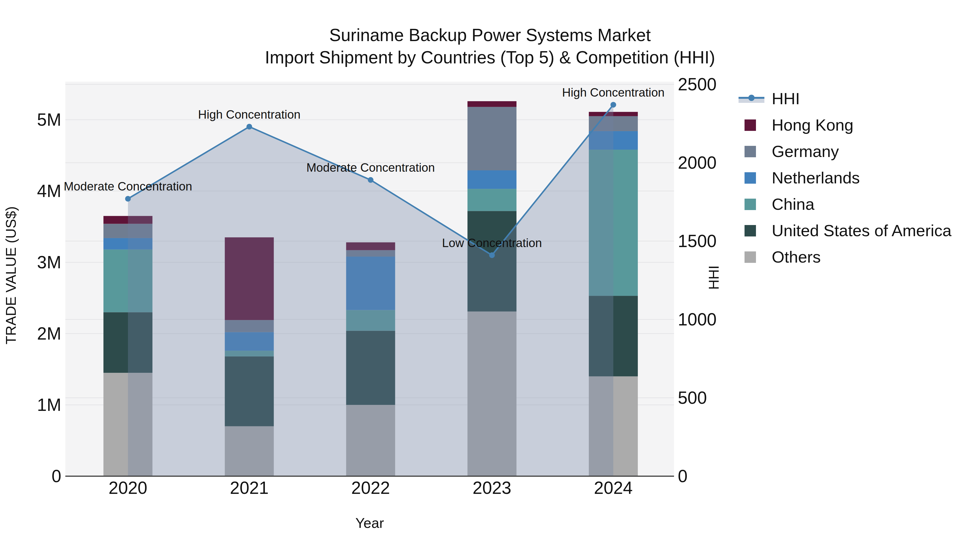  Describe the element at coordinates (49, 262) in the screenshot. I see `y-left-tick-3M: 3M` at that location.